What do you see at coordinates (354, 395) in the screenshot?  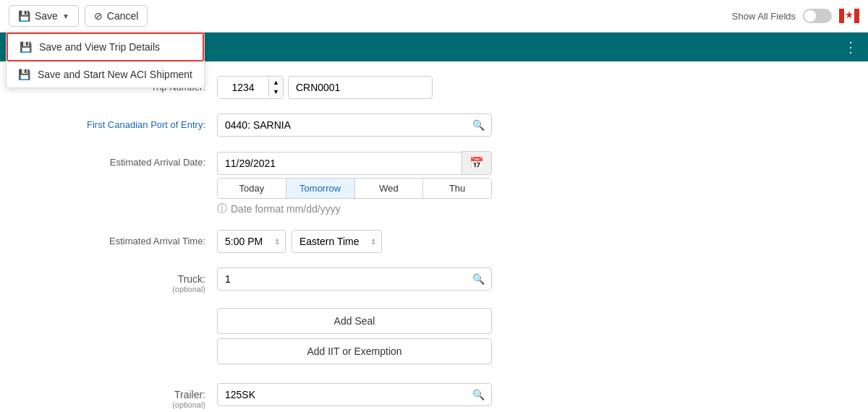 I see `trailer-search-wrap: 🔍` at bounding box center [354, 395].